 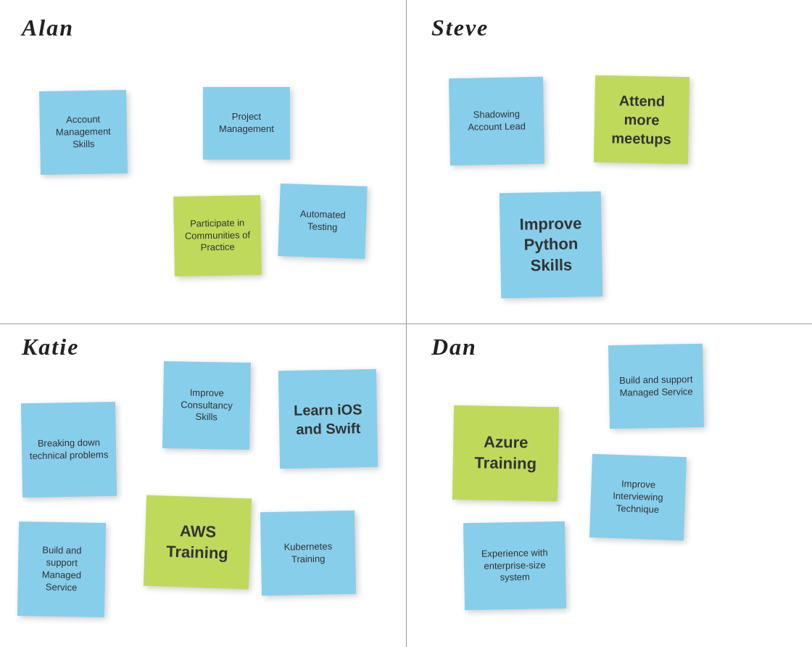 I want to click on note-participate-communities: Participate in Communities of Practice, so click(x=218, y=236).